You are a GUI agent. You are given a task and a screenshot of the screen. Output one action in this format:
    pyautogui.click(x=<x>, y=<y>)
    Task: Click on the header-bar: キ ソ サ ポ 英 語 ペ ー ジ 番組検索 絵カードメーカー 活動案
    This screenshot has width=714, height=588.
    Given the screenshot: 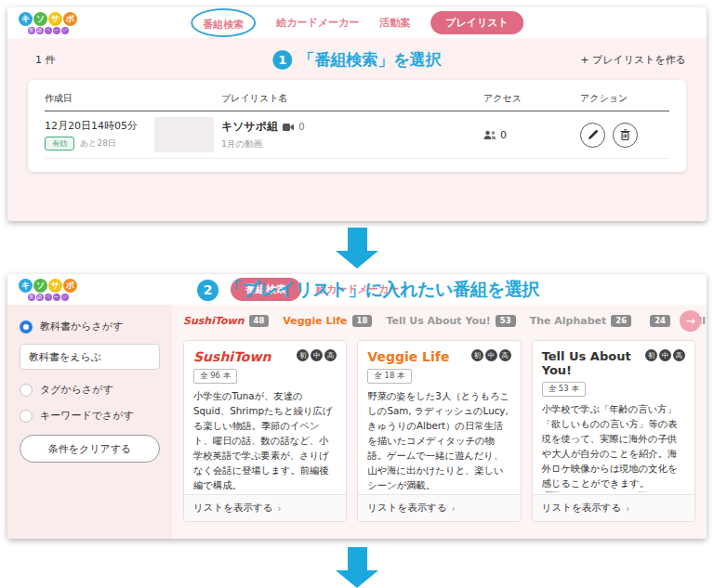 What is the action you would take?
    pyautogui.click(x=357, y=22)
    